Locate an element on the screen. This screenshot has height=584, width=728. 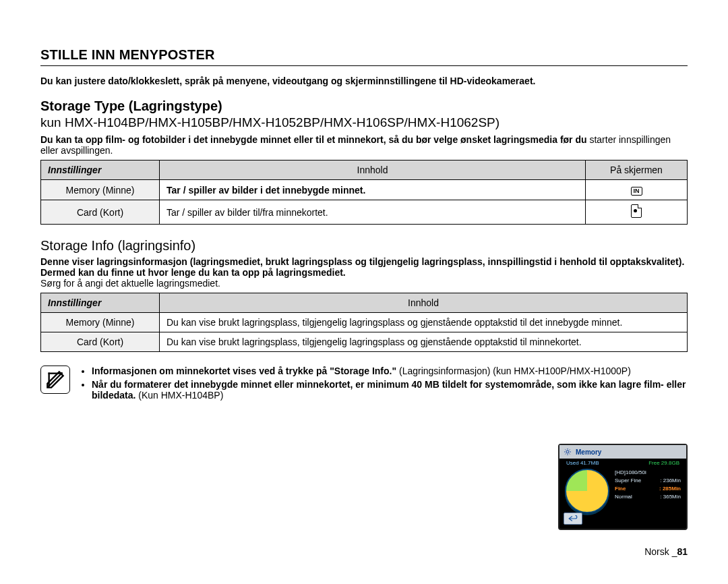
screen-specs: [HD]1080/50i Super Fine: 236Min Fine: 28… is located at coordinates (648, 491).